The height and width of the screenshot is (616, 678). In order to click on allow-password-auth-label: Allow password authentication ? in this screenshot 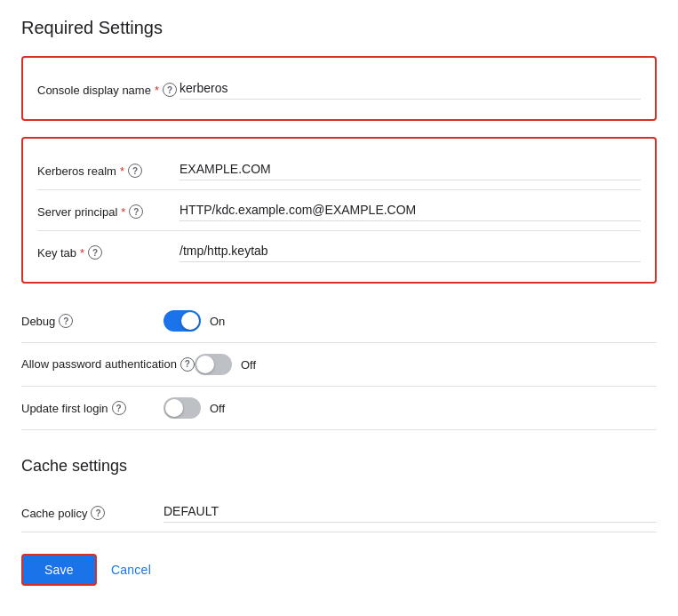, I will do `click(108, 364)`.